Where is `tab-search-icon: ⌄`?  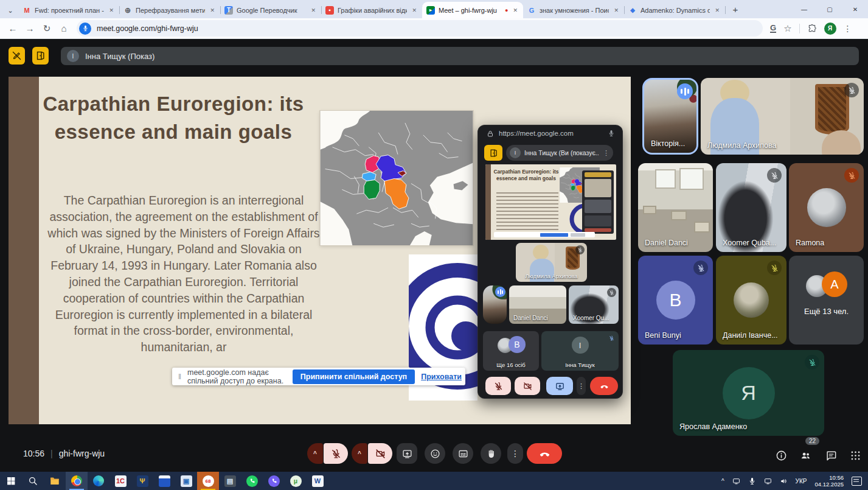
tab-search-icon: ⌄ is located at coordinates (10, 10).